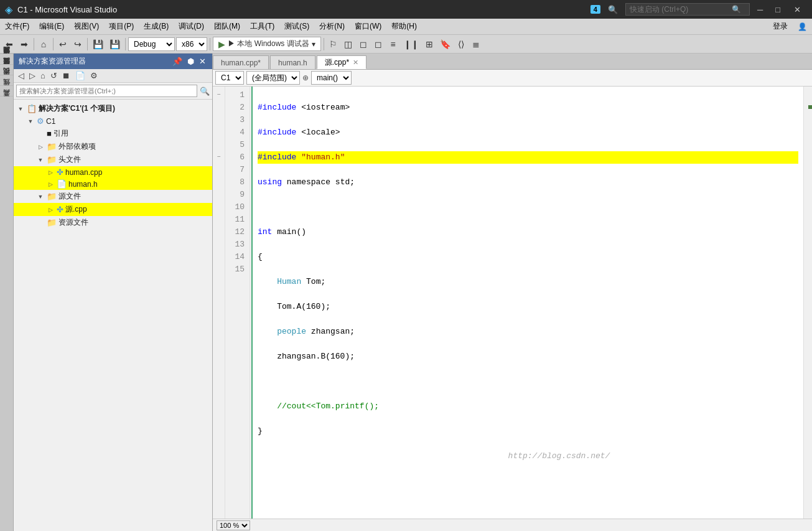 The image size is (812, 531). Describe the element at coordinates (152, 44) in the screenshot. I see `debug-config-select: Debug Release` at that location.